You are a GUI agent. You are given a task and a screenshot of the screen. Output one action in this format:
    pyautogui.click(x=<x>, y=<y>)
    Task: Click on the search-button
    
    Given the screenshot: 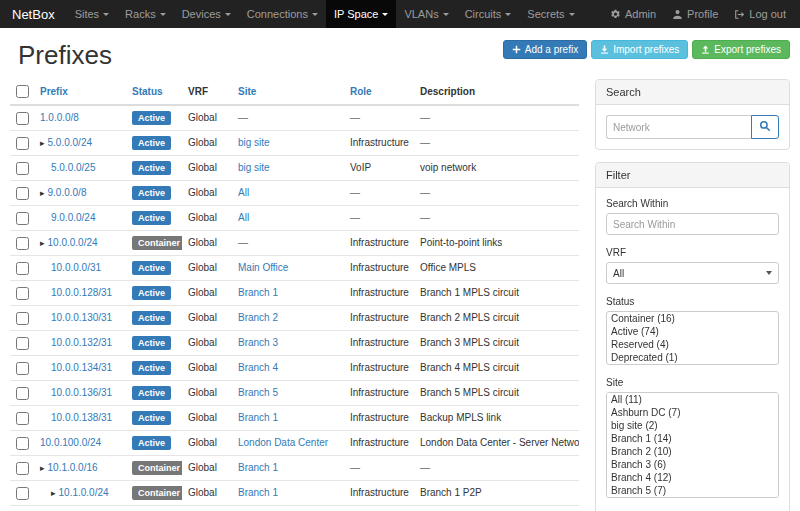 What is the action you would take?
    pyautogui.click(x=765, y=127)
    